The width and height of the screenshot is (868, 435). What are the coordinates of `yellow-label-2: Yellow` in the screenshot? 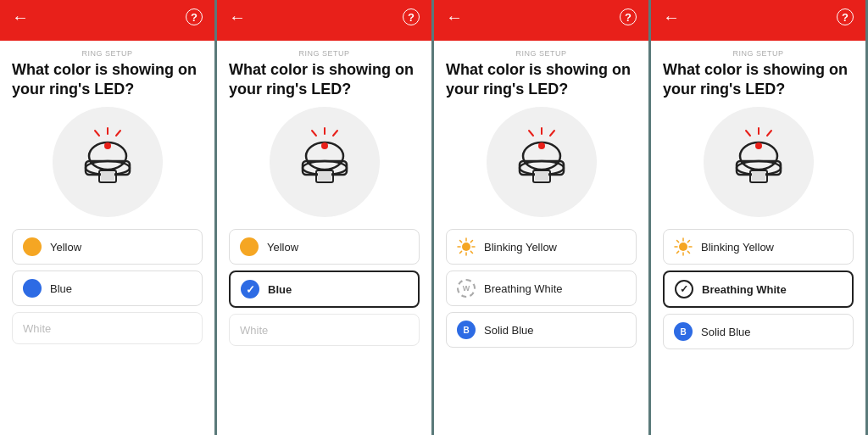 It's located at (283, 248).